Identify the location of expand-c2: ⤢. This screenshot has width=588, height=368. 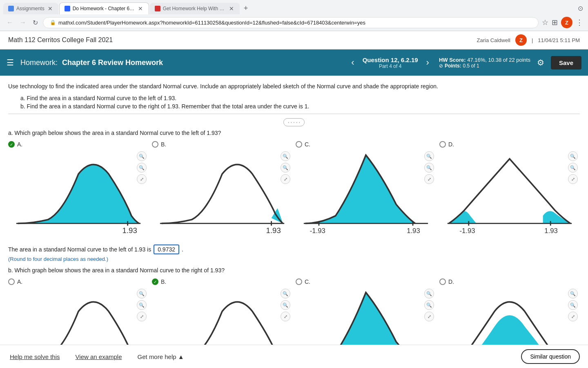
(429, 316).